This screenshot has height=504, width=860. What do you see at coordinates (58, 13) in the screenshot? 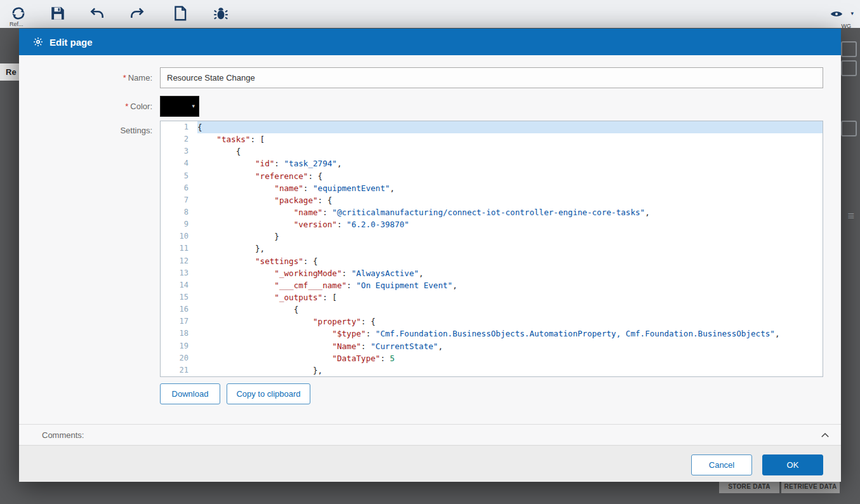
I see `save-button` at bounding box center [58, 13].